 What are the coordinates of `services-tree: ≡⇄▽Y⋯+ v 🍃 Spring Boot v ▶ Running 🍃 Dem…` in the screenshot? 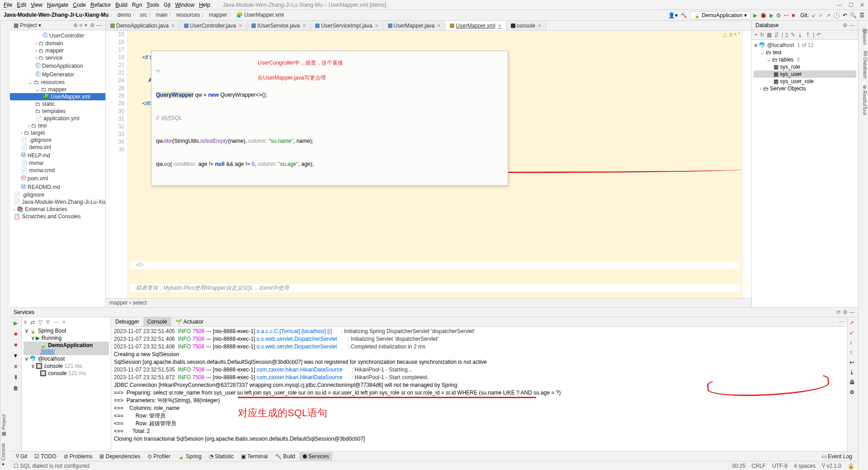 It's located at (66, 384).